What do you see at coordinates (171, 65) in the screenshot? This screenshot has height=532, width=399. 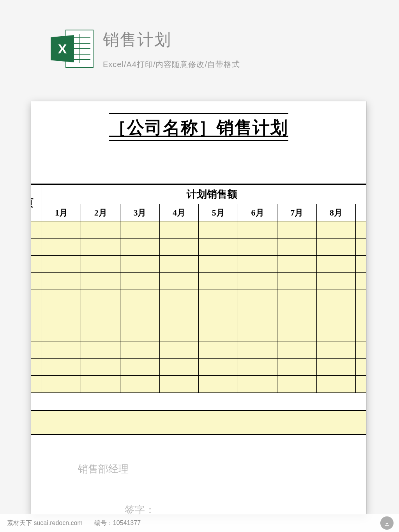 I see `template-subtitle: Excel/A4打印/内容随意修改/自带格式` at bounding box center [171, 65].